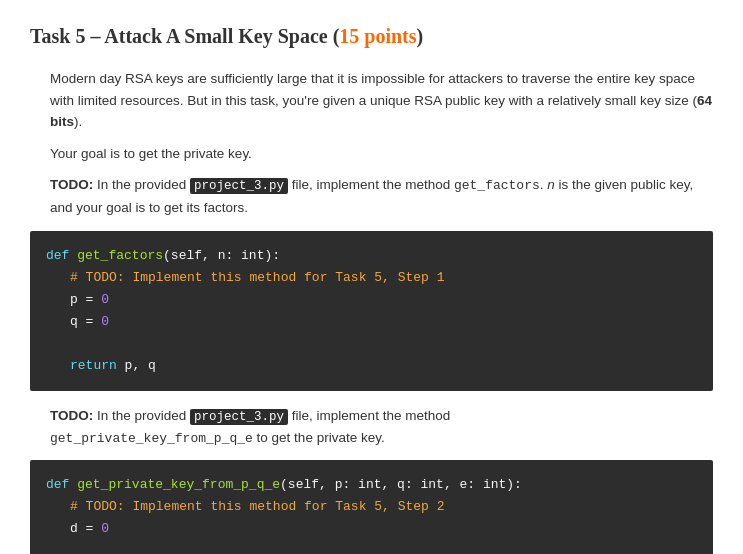  What do you see at coordinates (72, 184) in the screenshot?
I see `todo1-label: TODO:` at bounding box center [72, 184].